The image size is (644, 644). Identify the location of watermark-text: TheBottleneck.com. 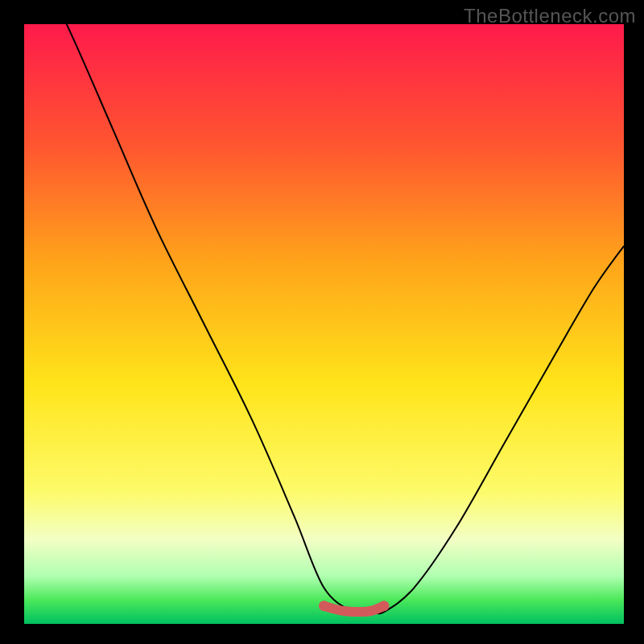
(550, 16).